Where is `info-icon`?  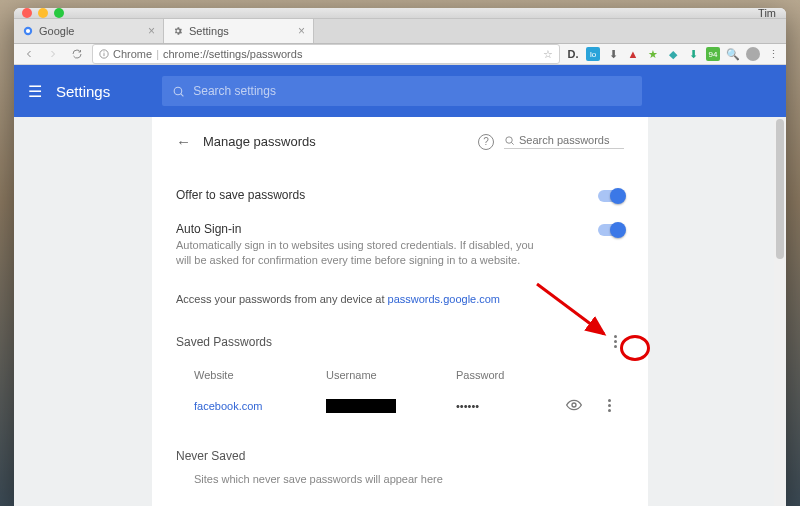
info-icon is located at coordinates (104, 54).